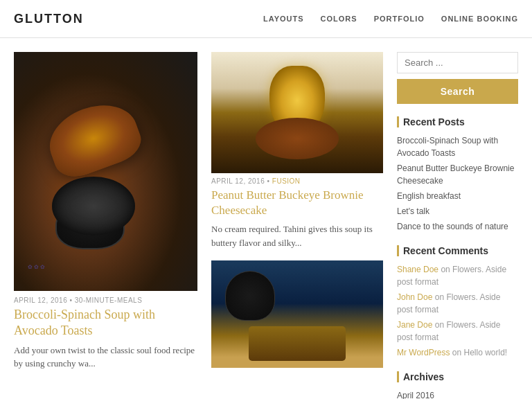  What do you see at coordinates (105, 323) in the screenshot?
I see `featured-post-title: Broccoli-Spinach Soup with Avocado Toast…` at bounding box center [105, 323].